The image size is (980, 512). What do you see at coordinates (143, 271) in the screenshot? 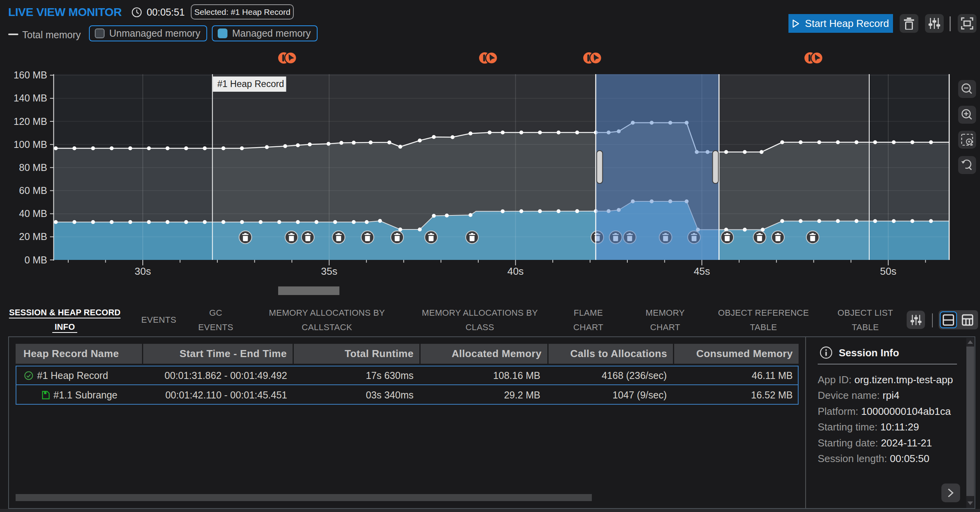
I see `svg-text: 30s` at bounding box center [143, 271].